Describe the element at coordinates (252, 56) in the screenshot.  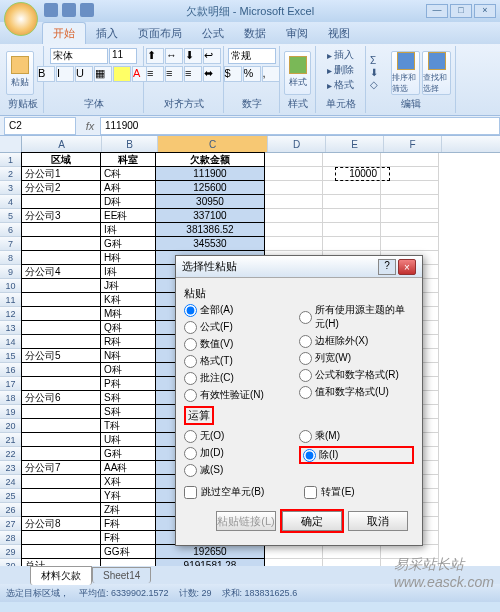
I see `number-format-select: 常规` at that location.